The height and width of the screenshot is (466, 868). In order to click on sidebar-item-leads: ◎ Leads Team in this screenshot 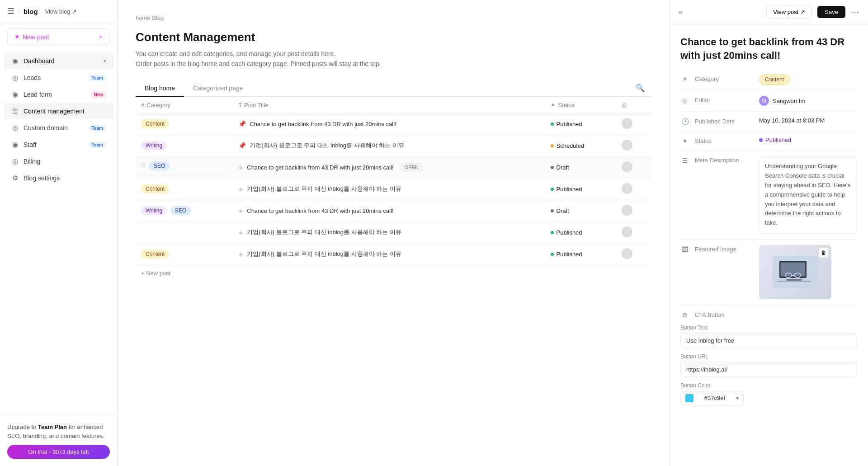, I will do `click(59, 78)`.